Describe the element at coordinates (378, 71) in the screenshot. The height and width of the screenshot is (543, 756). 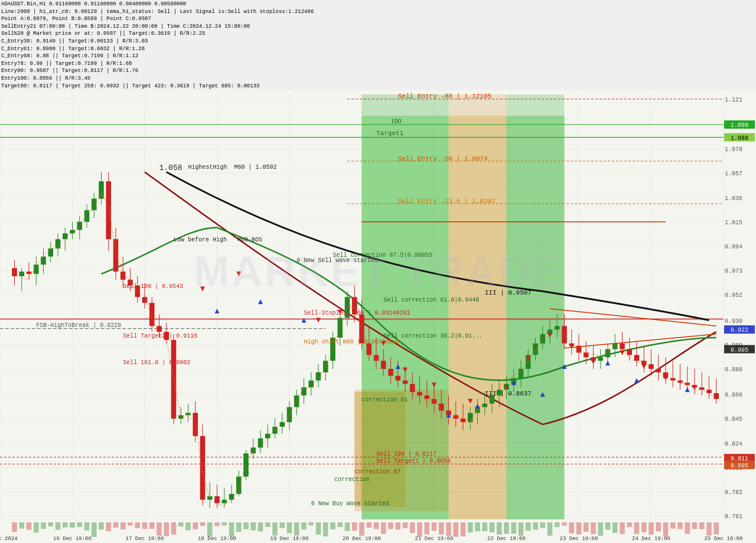
I see `info-line-10: Entry90: 0.9507 || Target:0.8117 | R/R:1…` at that location.